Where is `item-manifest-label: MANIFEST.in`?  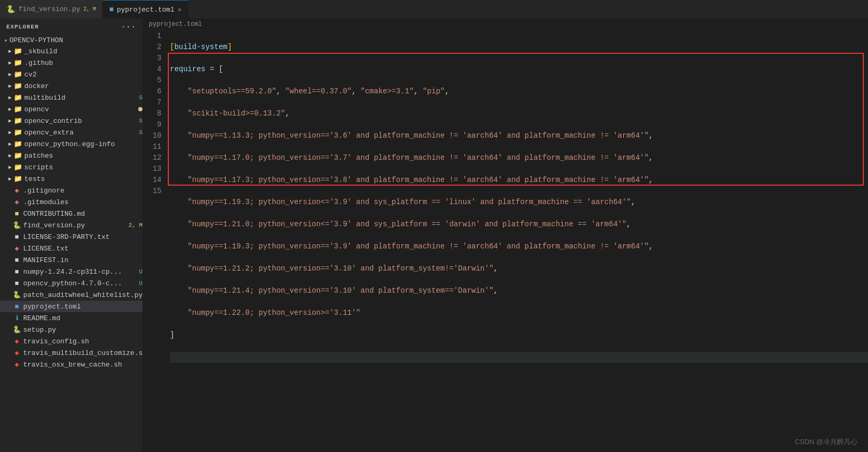
item-manifest-label: MANIFEST.in is located at coordinates (83, 261).